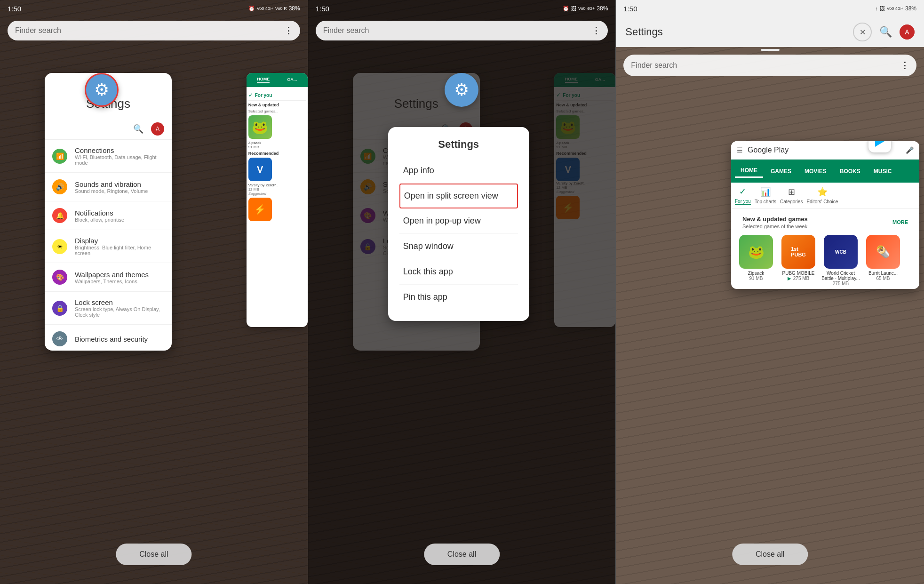 The image size is (924, 584). Describe the element at coordinates (907, 32) in the screenshot. I see `avatar-icon-3: A` at that location.